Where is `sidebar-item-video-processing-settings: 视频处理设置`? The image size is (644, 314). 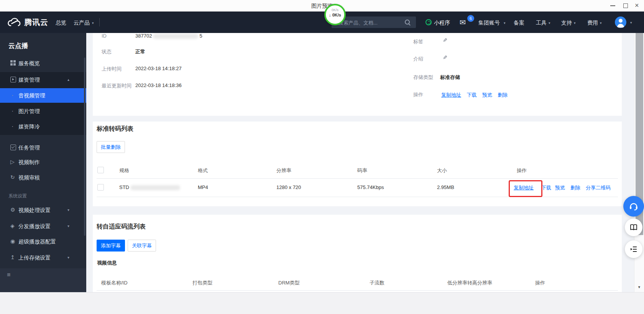
sidebar-item-video-processing-settings: 视频处理设置 is located at coordinates (34, 210).